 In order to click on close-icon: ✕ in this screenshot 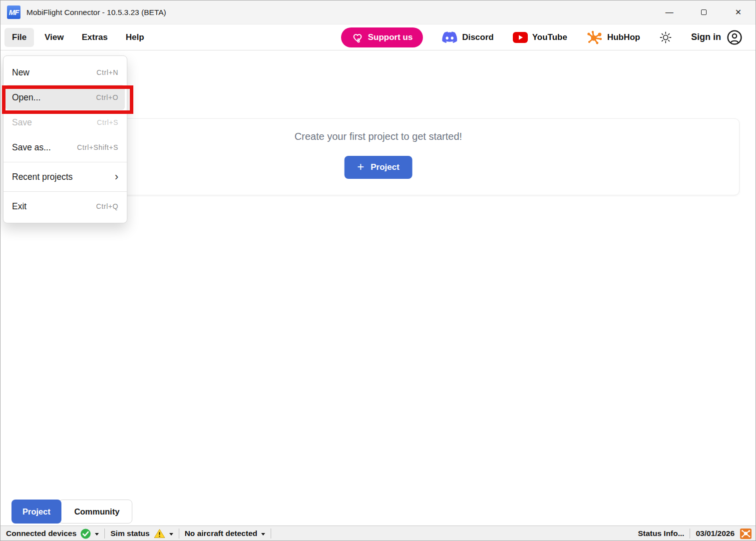, I will do `click(738, 12)`.